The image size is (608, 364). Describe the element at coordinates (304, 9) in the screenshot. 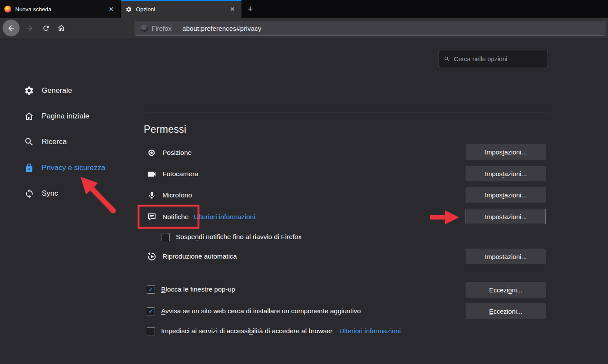

I see `tab-bar: Nuova scheda ✕ Opzioni ✕ +` at that location.